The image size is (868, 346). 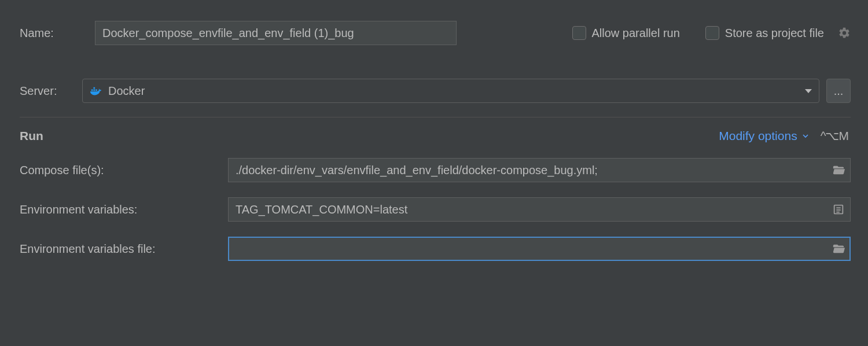 I want to click on server-row: Server: Docker ..., so click(x=435, y=91).